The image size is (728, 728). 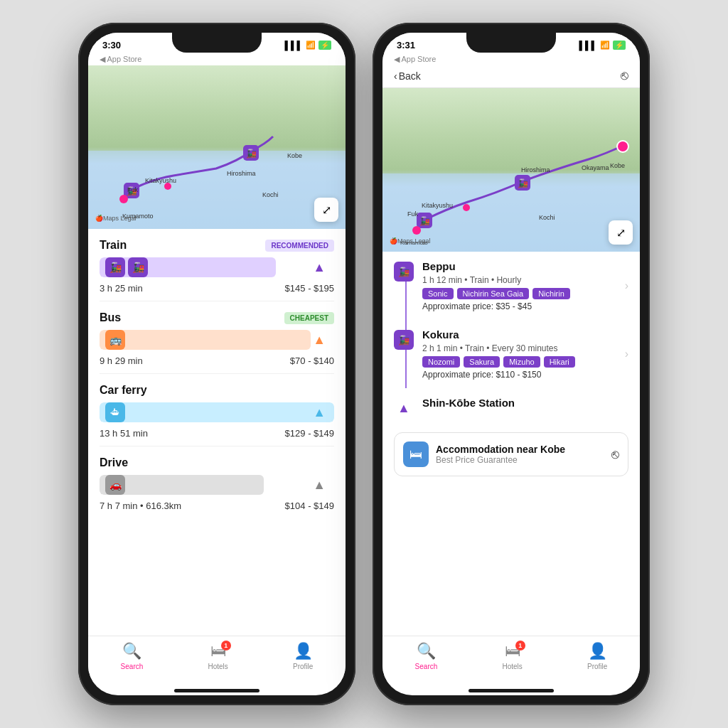 I want to click on train-icon-1: 🚂, so click(x=115, y=267).